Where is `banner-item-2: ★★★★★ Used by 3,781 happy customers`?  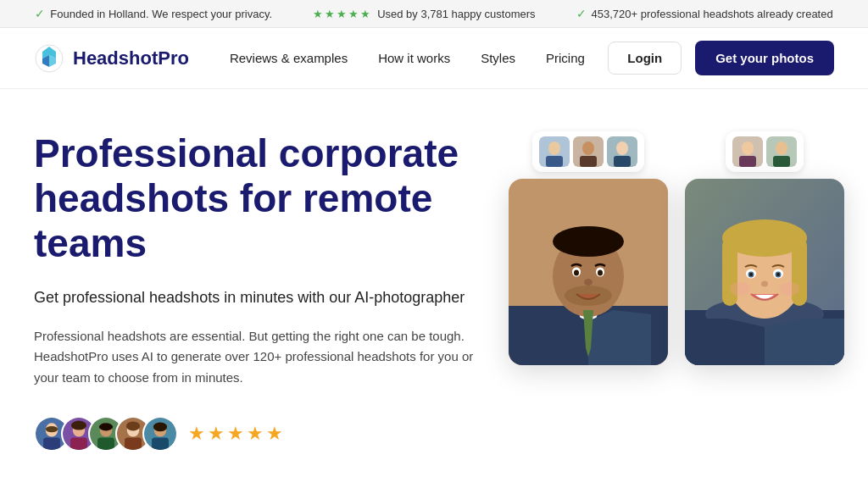
banner-item-2: ★★★★★ Used by 3,781 happy customers is located at coordinates (424, 14).